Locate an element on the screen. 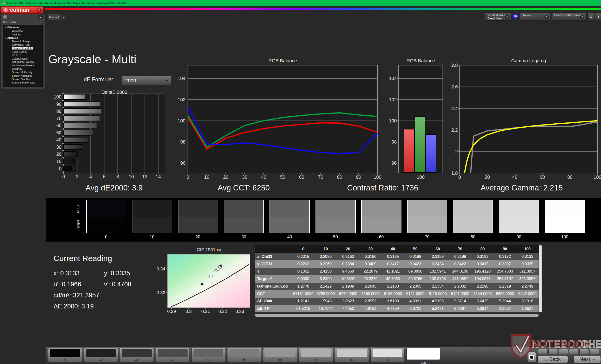 Image resolution: width=601 pixels, height=364 pixels. svg-text: 4 is located at coordinates (91, 176).